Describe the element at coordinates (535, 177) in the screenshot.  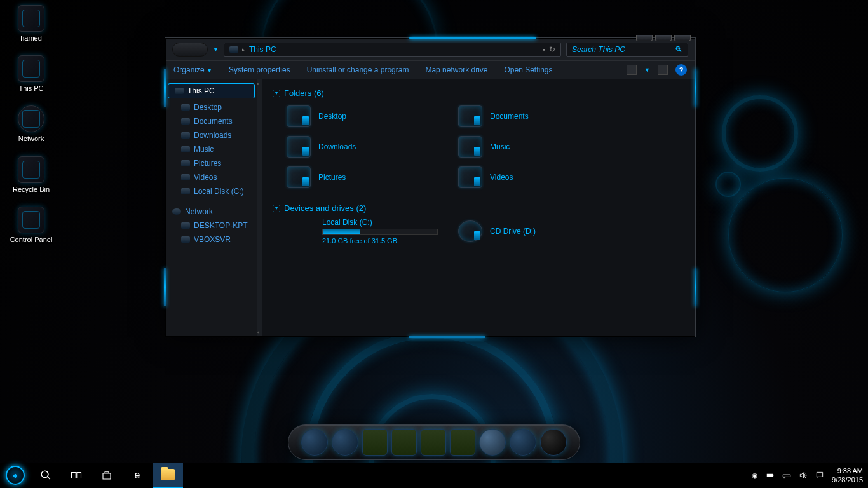
I see `folder-videos: Videos` at that location.